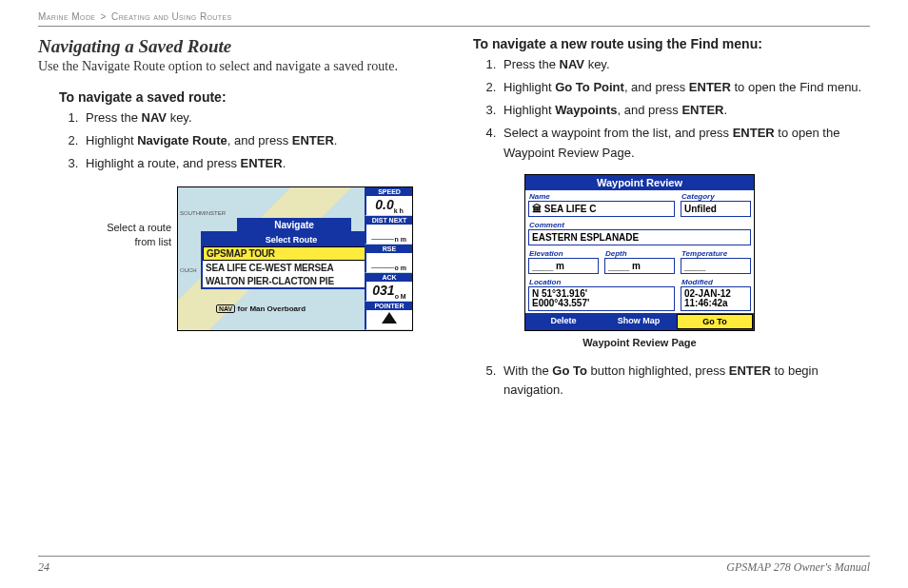 The height and width of the screenshot is (588, 908). Describe the element at coordinates (247, 97) in the screenshot. I see `subheading: To navigate a saved route:` at that location.